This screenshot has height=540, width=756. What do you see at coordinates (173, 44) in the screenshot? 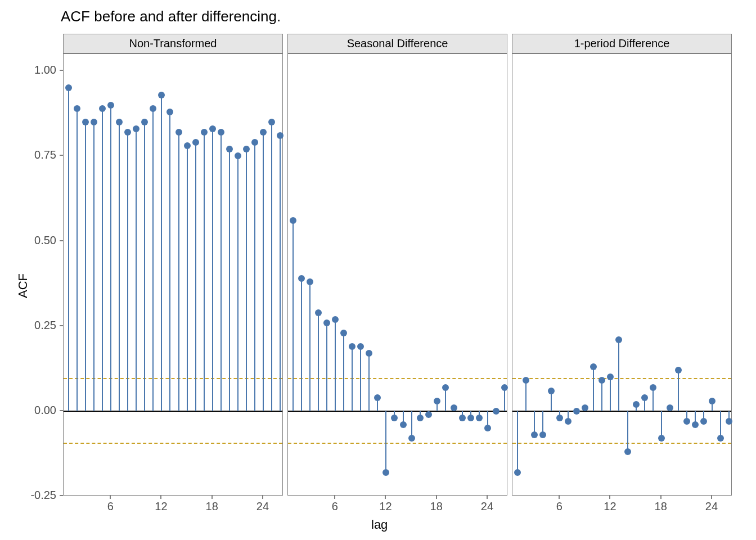
I see `facet-label-0: Non-Transformed` at bounding box center [173, 44].